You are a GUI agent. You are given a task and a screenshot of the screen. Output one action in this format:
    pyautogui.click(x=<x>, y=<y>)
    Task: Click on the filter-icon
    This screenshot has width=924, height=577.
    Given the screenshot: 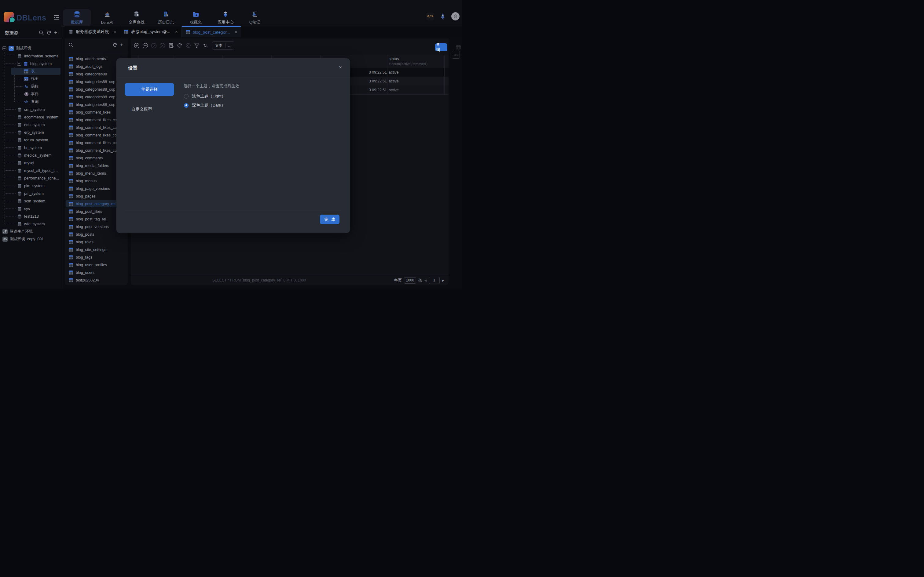 What is the action you would take?
    pyautogui.click(x=197, y=46)
    